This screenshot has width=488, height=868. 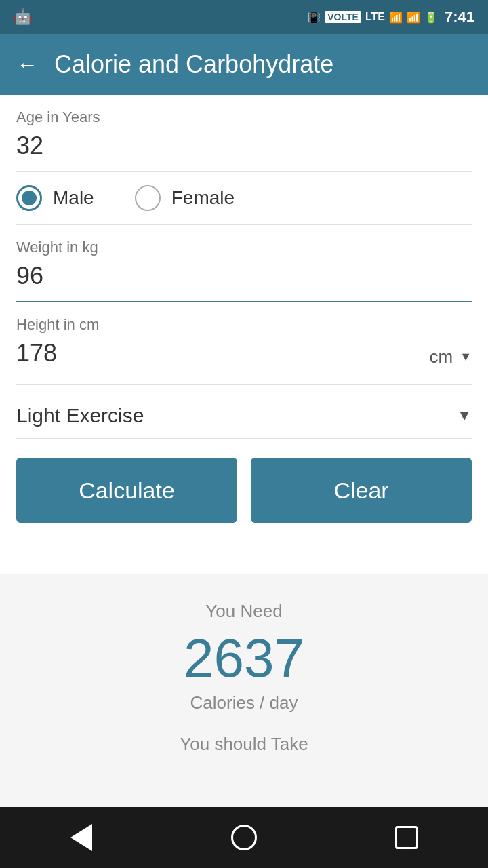 What do you see at coordinates (244, 248) in the screenshot?
I see `weight-label: Weight in kg` at bounding box center [244, 248].